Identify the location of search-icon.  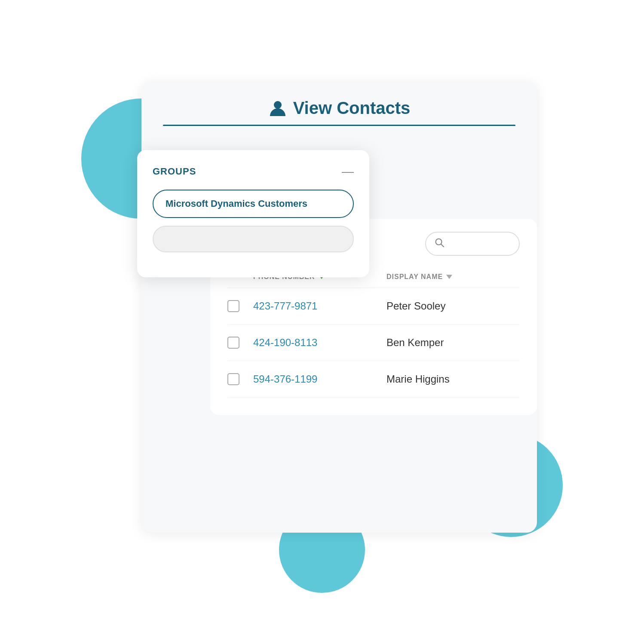
(439, 244).